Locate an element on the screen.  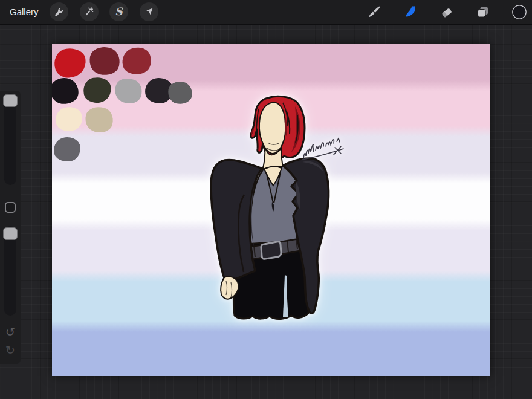
gallery-button: Gallery is located at coordinates (24, 12).